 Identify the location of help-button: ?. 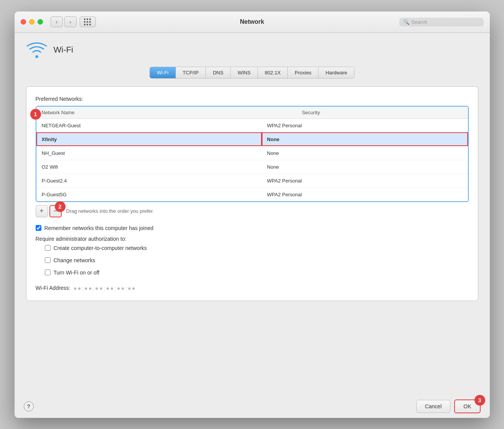
(29, 406).